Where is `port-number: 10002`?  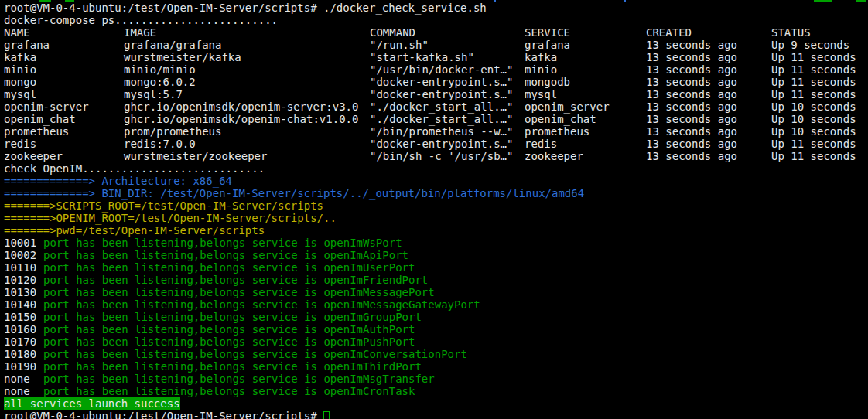 port-number: 10002 is located at coordinates (23, 255).